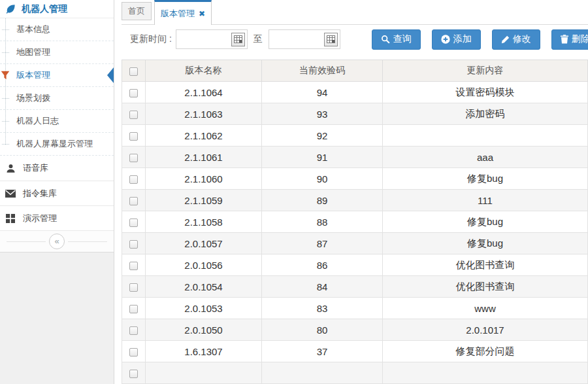 The height and width of the screenshot is (384, 588). I want to click on edit-icon, so click(506, 39).